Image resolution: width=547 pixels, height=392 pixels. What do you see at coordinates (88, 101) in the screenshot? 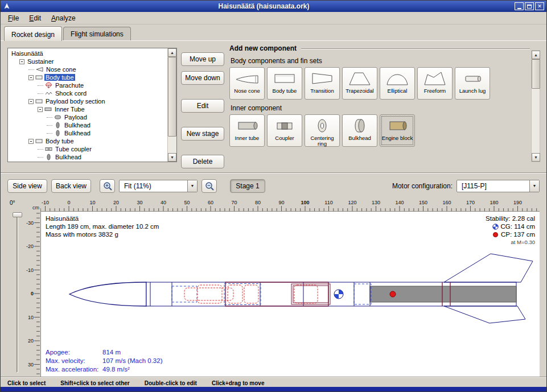
I see `tree-item-payload-body-section: Payload body section` at bounding box center [88, 101].